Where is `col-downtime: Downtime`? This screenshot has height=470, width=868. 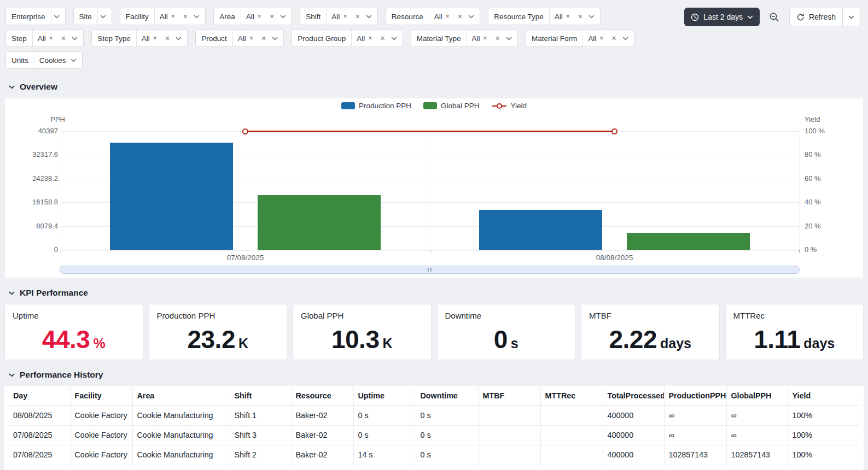
col-downtime: Downtime is located at coordinates (447, 396).